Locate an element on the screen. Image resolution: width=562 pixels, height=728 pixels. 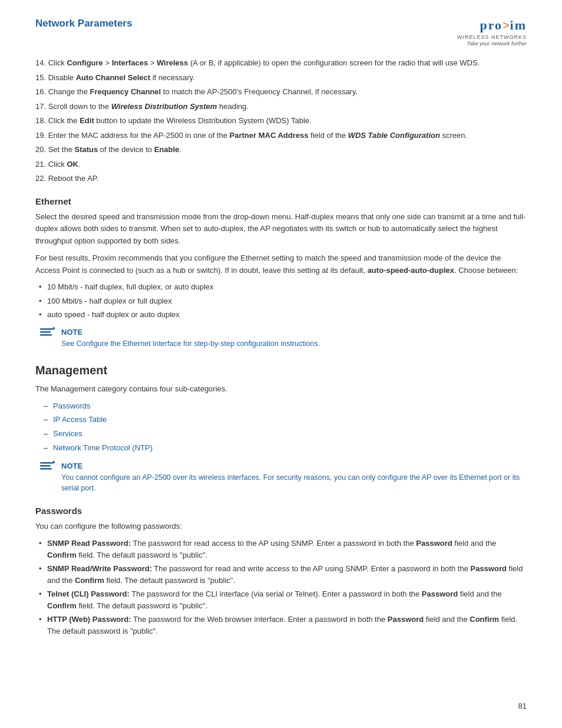
step-21: 21. Click OK. is located at coordinates (281, 164).